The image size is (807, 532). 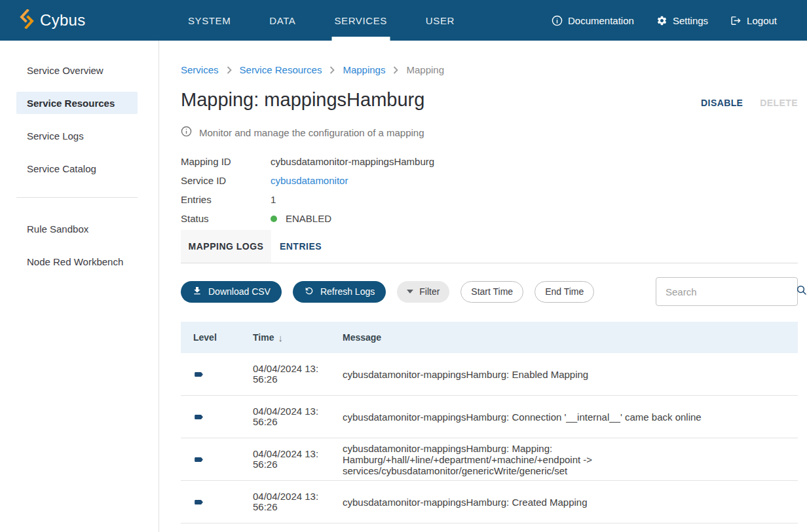 I want to click on nav-tab-services: SERVICES, so click(x=360, y=20).